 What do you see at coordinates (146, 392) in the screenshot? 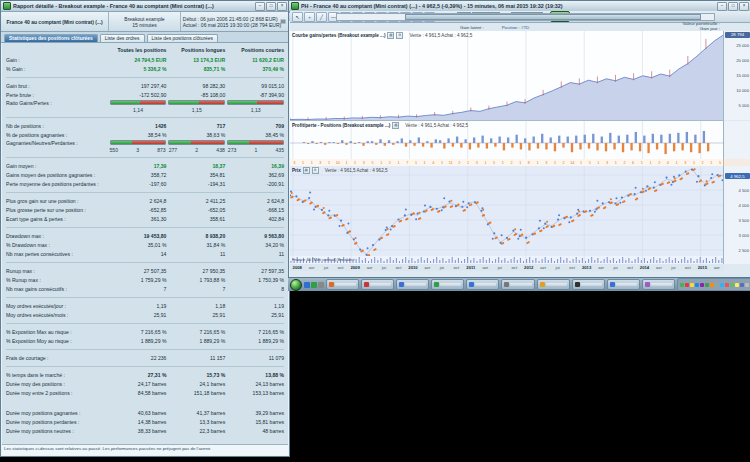
I see `stat-row: Durée moy entre 2 positions :84,58 barre…` at bounding box center [146, 392].